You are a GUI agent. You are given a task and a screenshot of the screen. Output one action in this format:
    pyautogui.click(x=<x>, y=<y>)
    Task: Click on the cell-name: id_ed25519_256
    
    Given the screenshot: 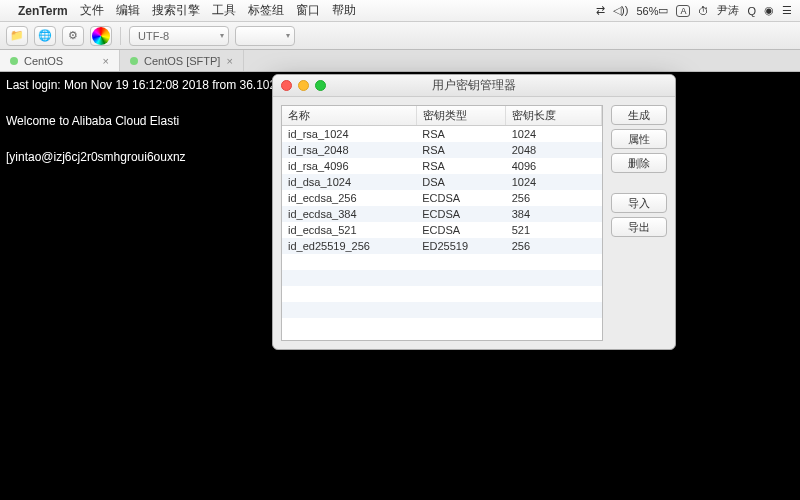 What is the action you would take?
    pyautogui.click(x=349, y=246)
    